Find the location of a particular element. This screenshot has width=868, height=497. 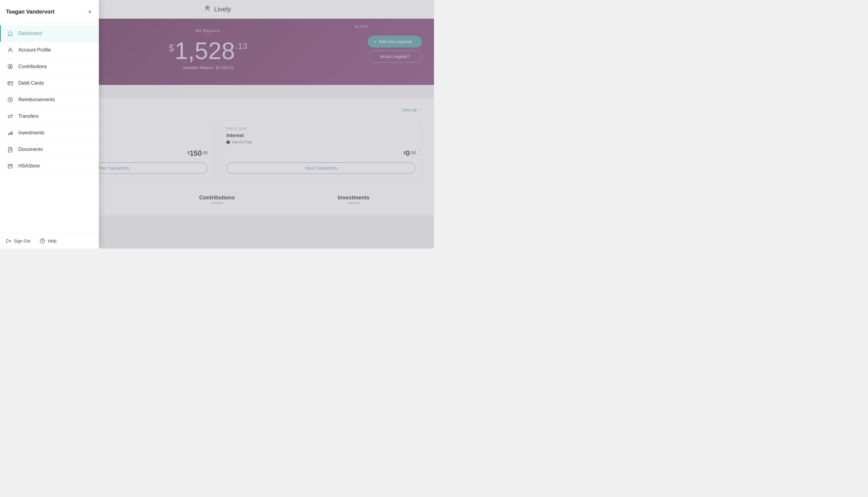

sidebar-item-label-account-profile: Account Profile is located at coordinates (35, 50).